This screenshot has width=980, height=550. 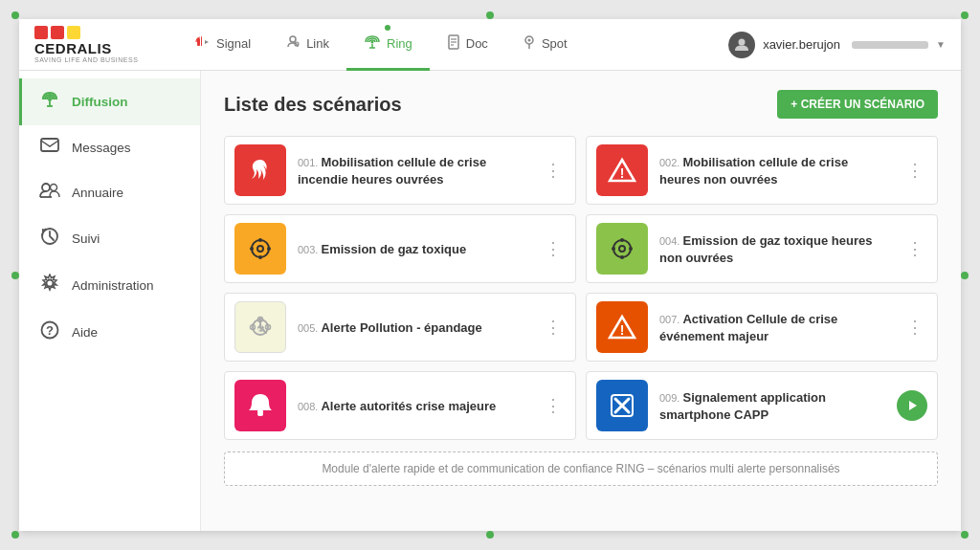 I want to click on scenario-card-007: ! 007. Activation Cellule de crise événe…, so click(x=762, y=327).